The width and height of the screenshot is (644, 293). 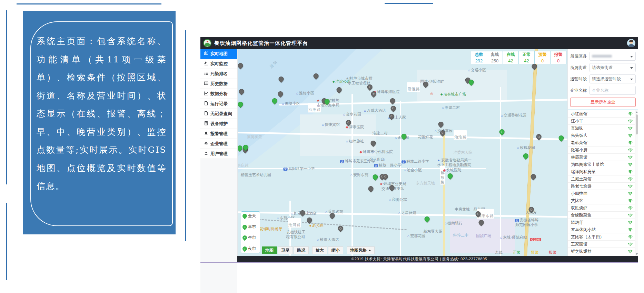 I want to click on counter-label: 预警, so click(x=543, y=54).